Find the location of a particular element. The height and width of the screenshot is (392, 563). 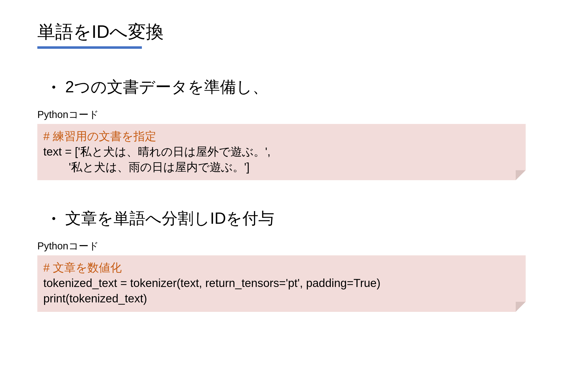

code-line: text = ['私と犬は、晴れの日は屋外で遊ぶ。', is located at coordinates (282, 152).